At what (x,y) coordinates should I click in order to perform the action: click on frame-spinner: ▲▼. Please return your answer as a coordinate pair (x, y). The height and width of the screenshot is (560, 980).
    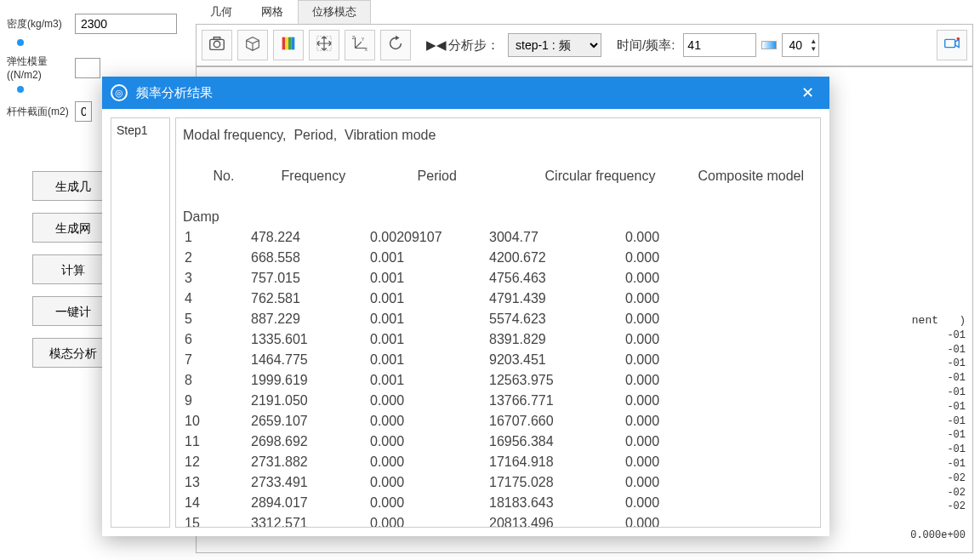
    Looking at the image, I should click on (801, 45).